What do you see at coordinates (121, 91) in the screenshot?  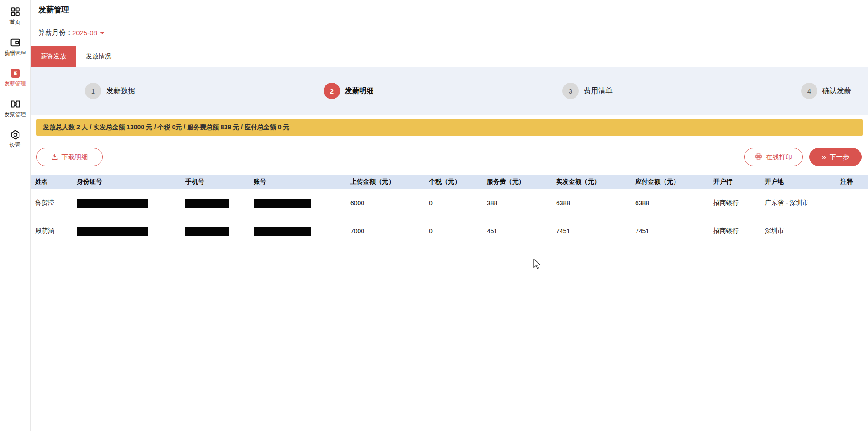 I see `step-label: 发薪数据` at bounding box center [121, 91].